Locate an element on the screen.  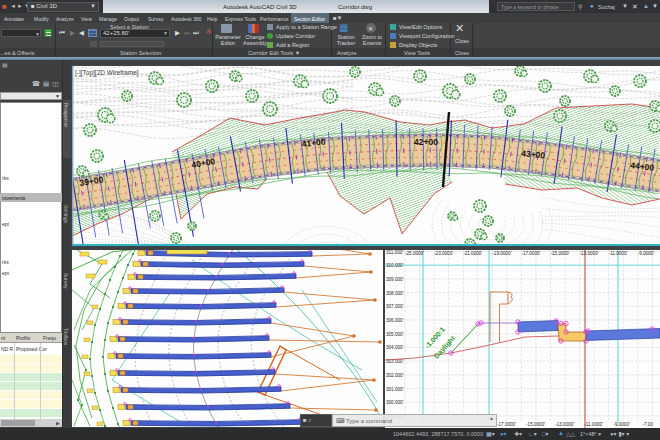
svg-text: 309.000' is located at coordinates (395, 280).